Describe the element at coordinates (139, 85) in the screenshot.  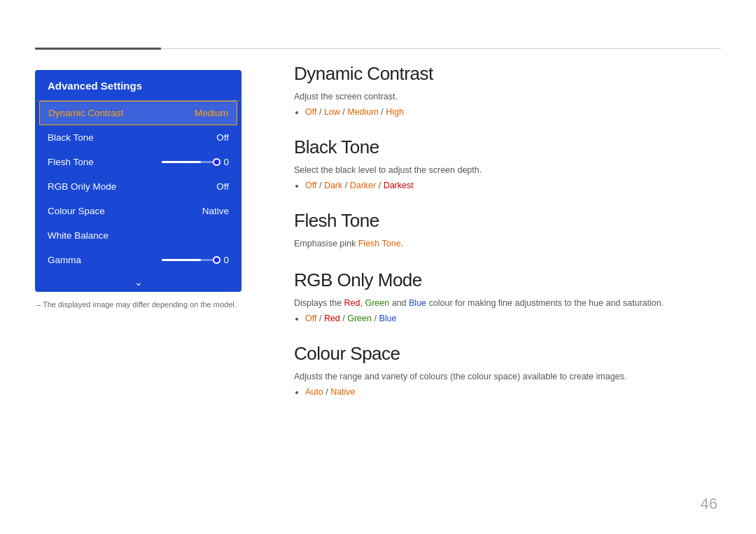
I see `panel-title: Advanced Settings` at that location.